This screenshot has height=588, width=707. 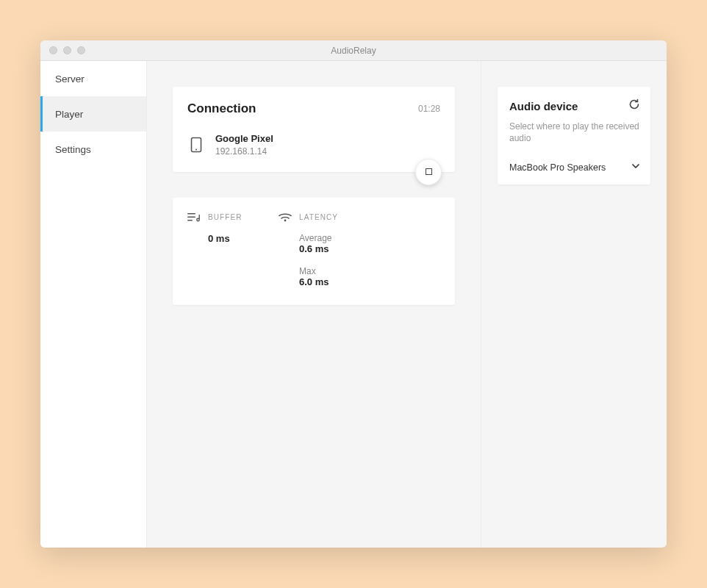 What do you see at coordinates (354, 51) in the screenshot?
I see `titlebar: AudioRelay` at bounding box center [354, 51].